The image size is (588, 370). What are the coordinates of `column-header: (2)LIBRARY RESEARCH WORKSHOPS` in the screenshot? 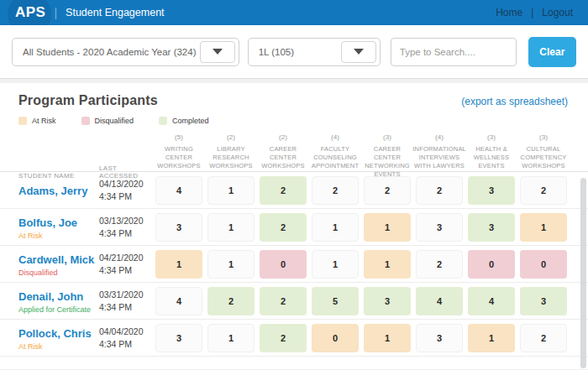 It's located at (231, 156).